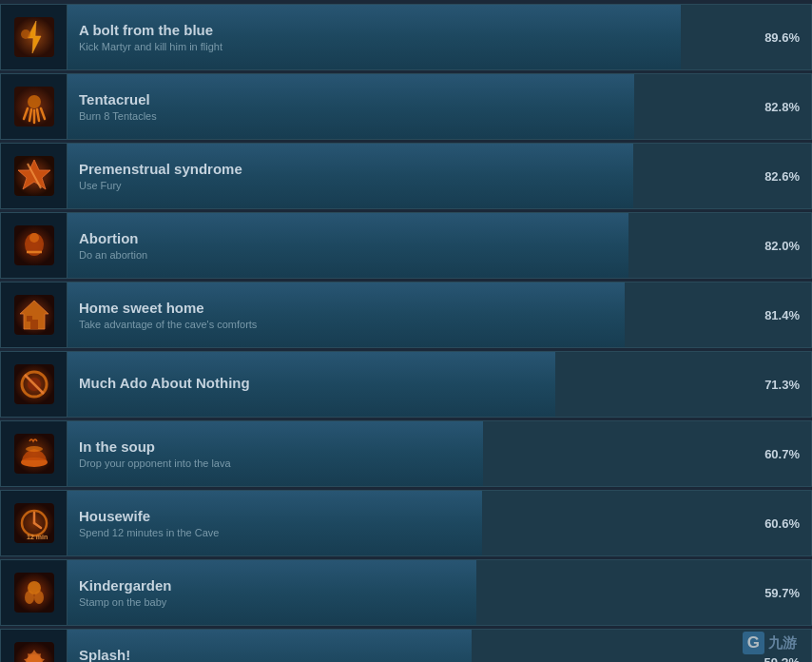 The image size is (812, 662). What do you see at coordinates (439, 651) in the screenshot?
I see `achievement-content: Splash! Hit an enemy with a cocoon` at bounding box center [439, 651].